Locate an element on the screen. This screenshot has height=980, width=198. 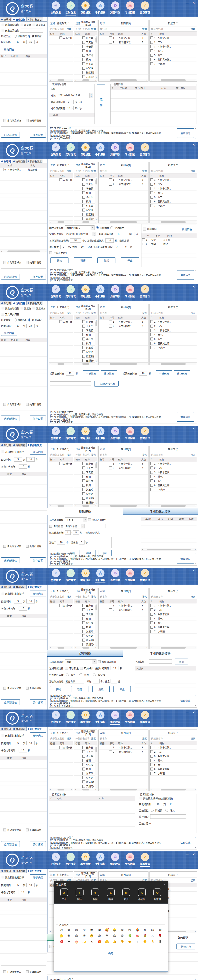
external-friend-row: 王天生 is located at coordinates (84, 184).